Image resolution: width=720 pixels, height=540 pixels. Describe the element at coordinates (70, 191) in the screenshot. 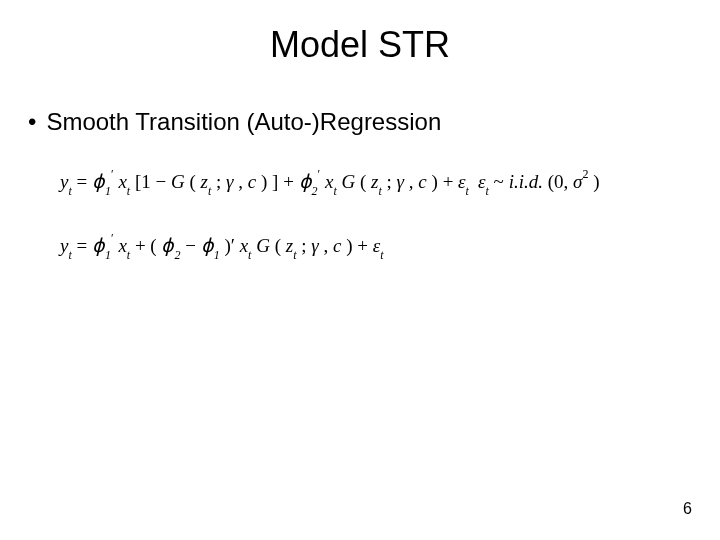

I see `eq1-y-sub: t` at that location.